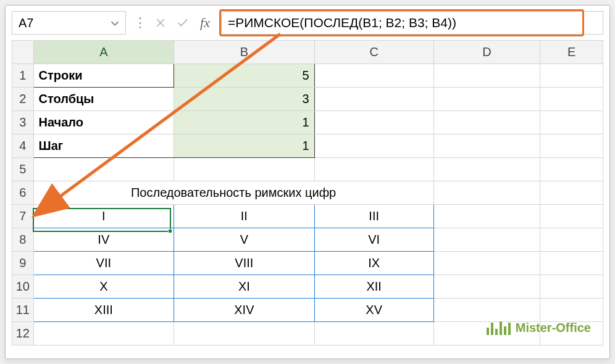 This screenshot has width=615, height=364. Describe the element at coordinates (23, 170) in the screenshot. I see `row-header: 5` at that location.